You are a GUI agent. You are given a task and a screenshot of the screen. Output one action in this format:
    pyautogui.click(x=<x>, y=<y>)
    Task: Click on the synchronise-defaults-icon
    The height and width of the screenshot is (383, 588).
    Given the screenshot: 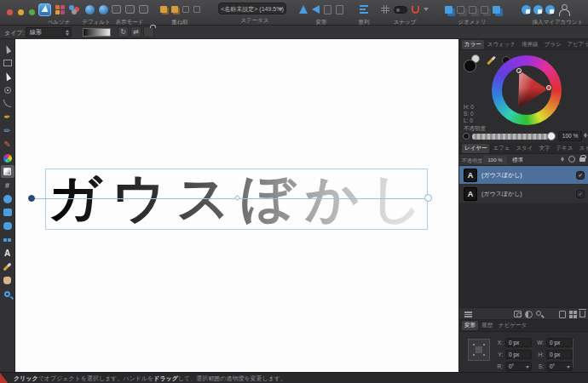 What is the action you would take?
    pyautogui.click(x=90, y=10)
    